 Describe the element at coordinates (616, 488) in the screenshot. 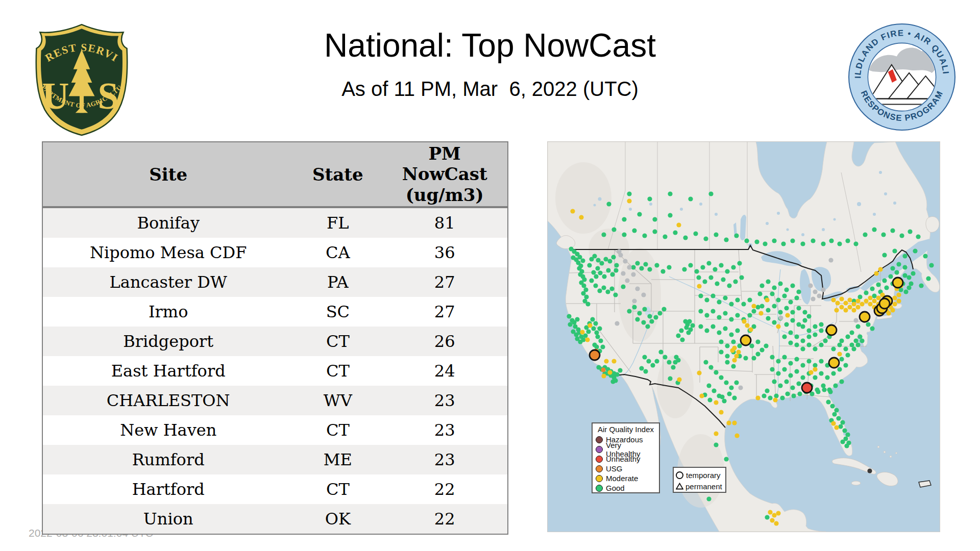

I see `aqi-legend-label: Good` at that location.